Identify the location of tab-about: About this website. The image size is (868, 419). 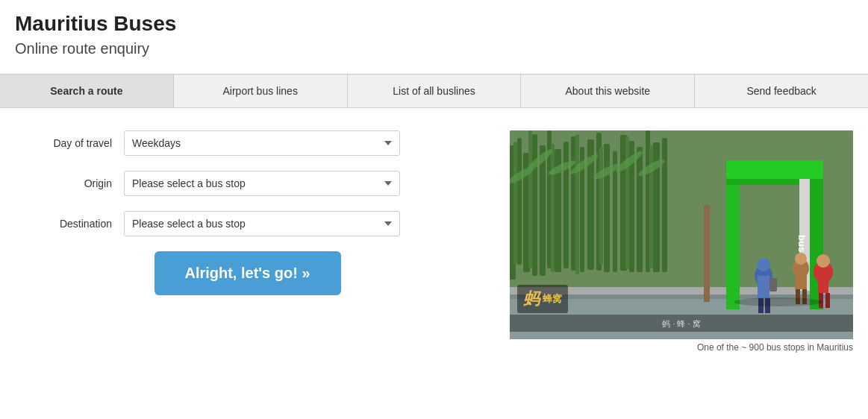
(608, 91).